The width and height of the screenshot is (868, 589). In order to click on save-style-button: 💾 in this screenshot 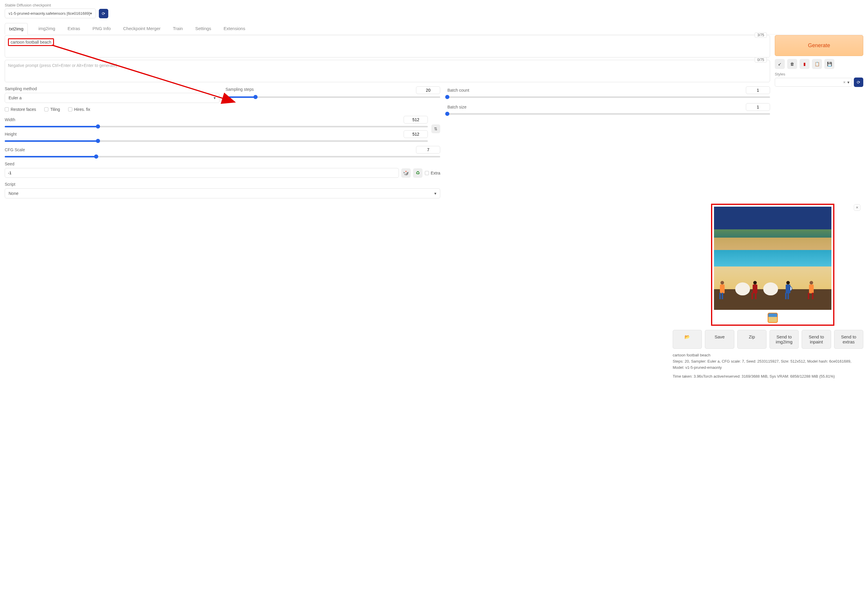, I will do `click(829, 64)`.